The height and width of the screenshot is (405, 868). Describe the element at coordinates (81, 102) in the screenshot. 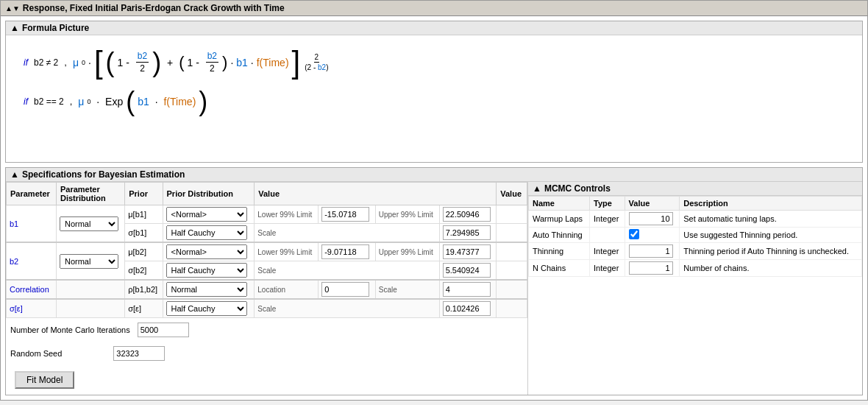

I see `mu0-var-2: μ` at that location.